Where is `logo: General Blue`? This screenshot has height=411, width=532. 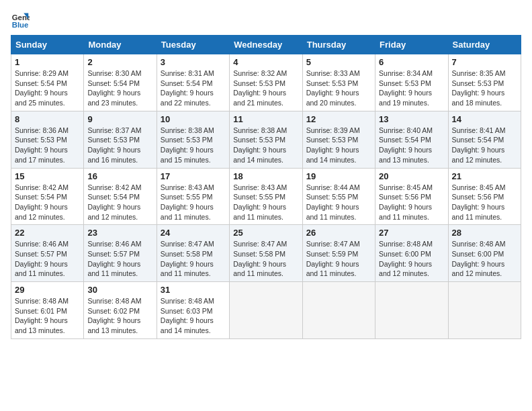
logo: General Blue is located at coordinates (21, 20).